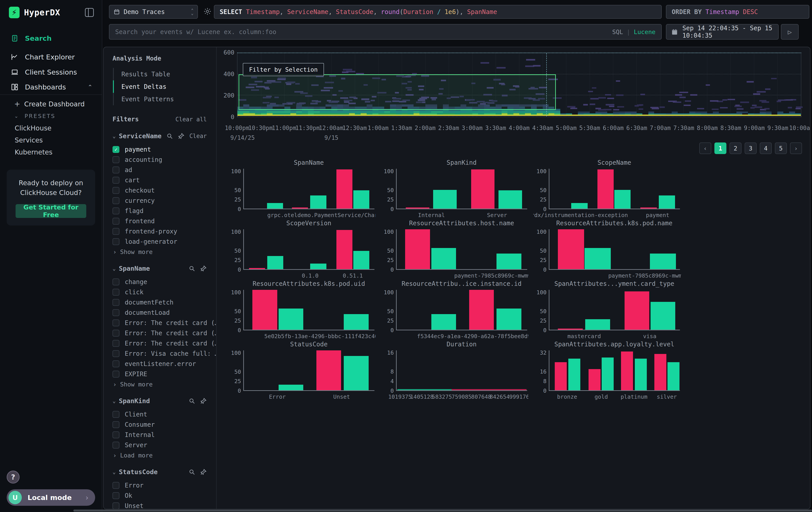  Describe the element at coordinates (720, 148) in the screenshot. I see `page-button: 1` at that location.